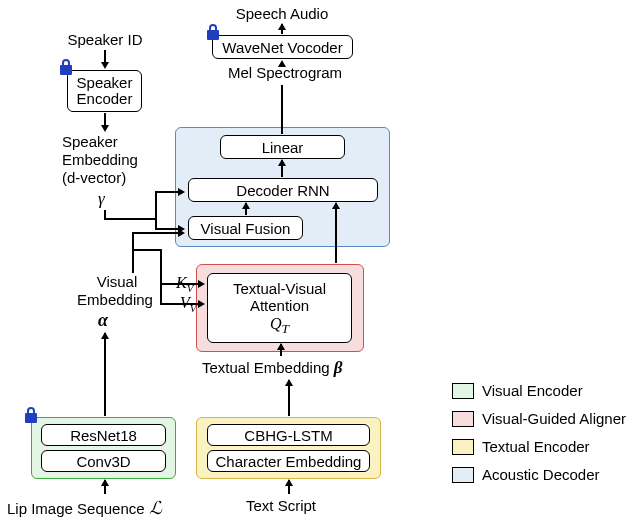 The width and height of the screenshot is (640, 521). Describe the element at coordinates (182, 192) in the screenshot. I see `arrowhead-gamma-to-rnn` at that location.